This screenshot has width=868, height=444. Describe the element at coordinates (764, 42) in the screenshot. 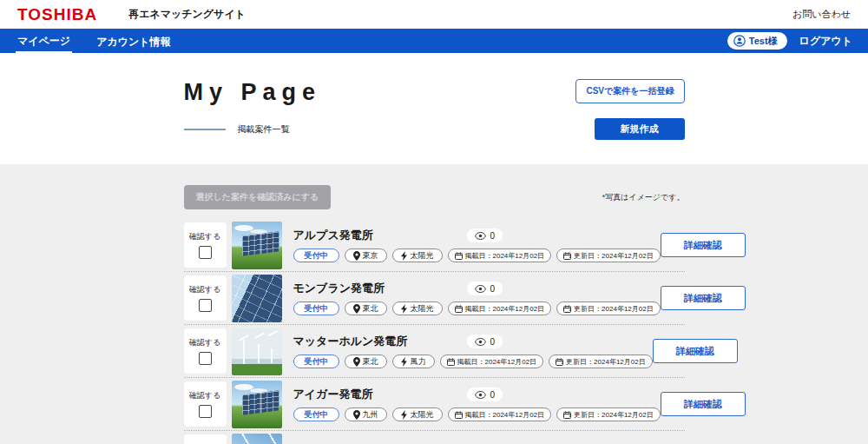

I see `user-name: Test様` at that location.